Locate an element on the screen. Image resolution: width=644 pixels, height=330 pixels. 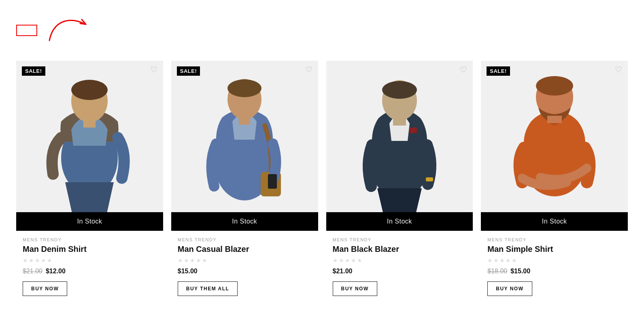
price-current: $12.00 is located at coordinates (56, 271).